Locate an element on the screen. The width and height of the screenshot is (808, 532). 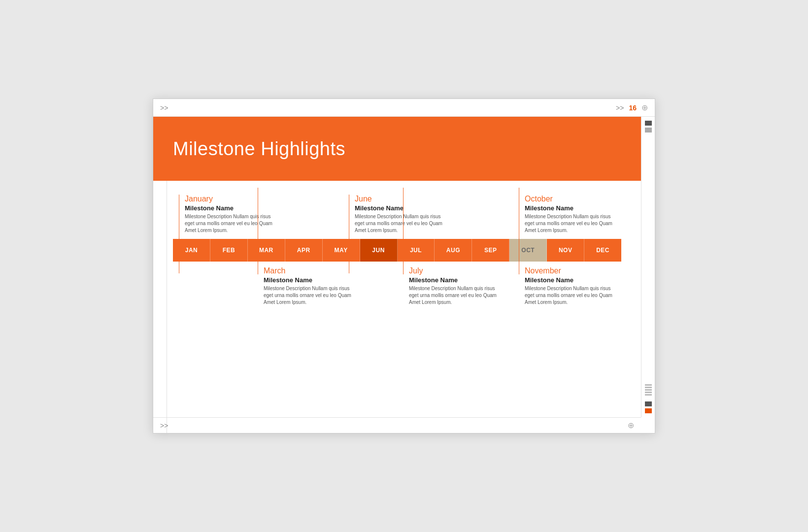
milestone-month-october: October is located at coordinates (573, 199).